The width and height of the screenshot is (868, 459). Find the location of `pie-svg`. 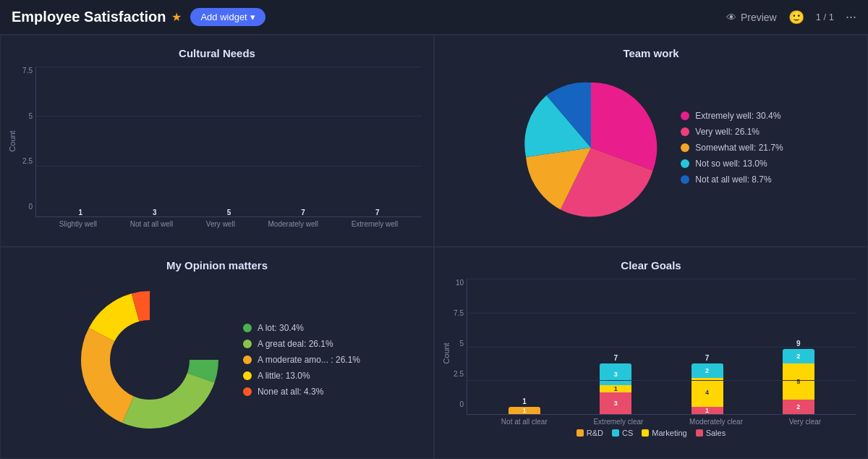

pie-svg is located at coordinates (591, 148).